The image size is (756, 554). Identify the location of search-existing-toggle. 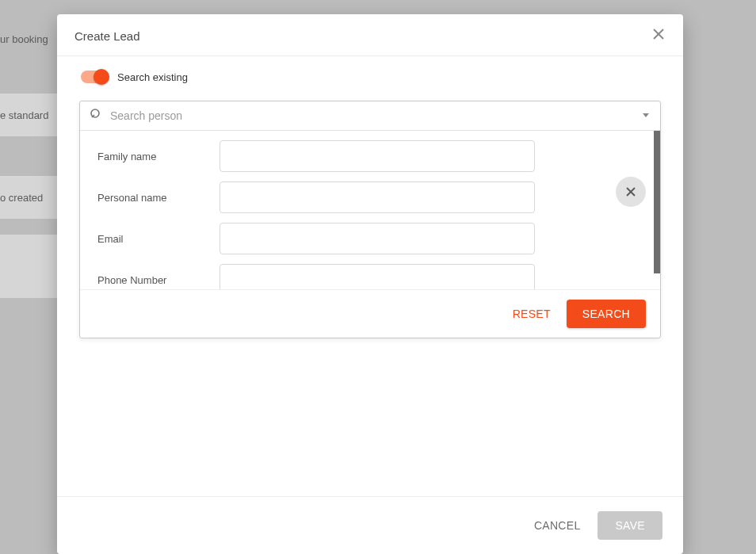
(94, 77).